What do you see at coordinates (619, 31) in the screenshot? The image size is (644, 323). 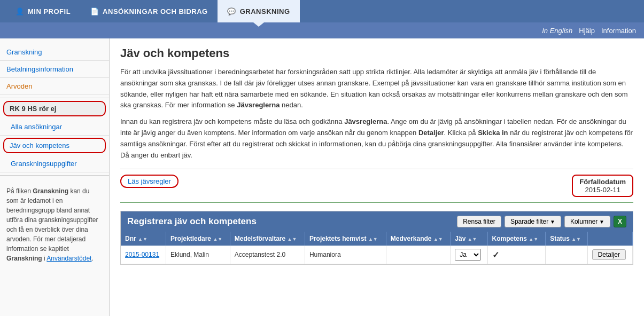 I see `information-link: Information` at bounding box center [619, 31].